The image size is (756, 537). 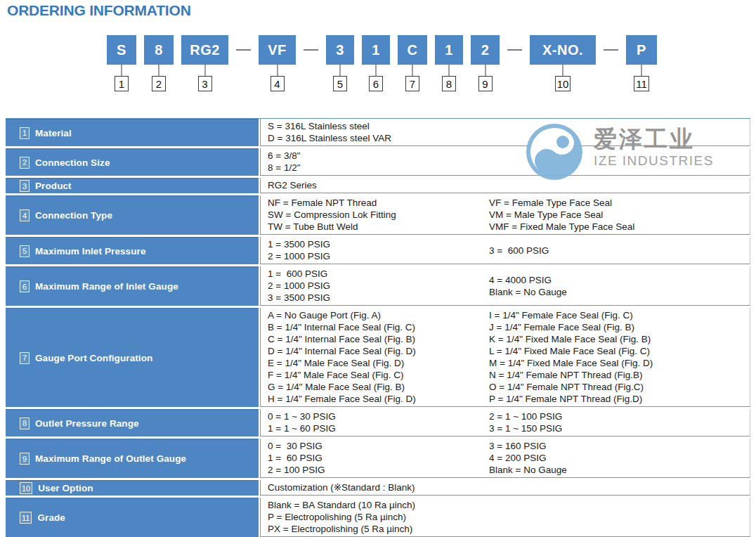 What do you see at coordinates (449, 63) in the screenshot?
I see `code-unit: 18` at bounding box center [449, 63].